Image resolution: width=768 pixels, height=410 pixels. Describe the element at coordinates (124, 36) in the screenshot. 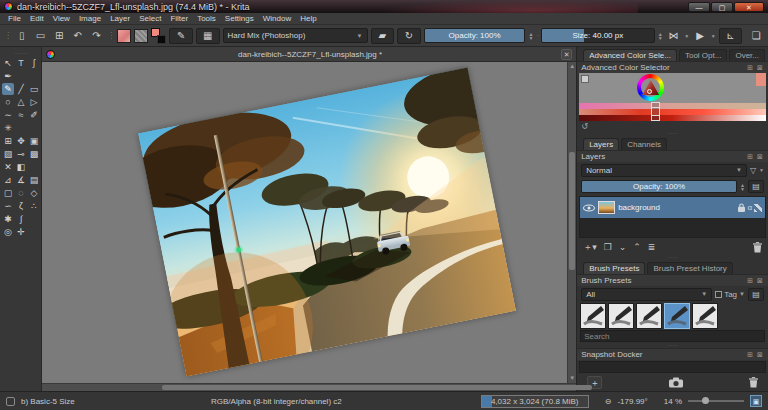

I see `gradient-chooser` at that location.